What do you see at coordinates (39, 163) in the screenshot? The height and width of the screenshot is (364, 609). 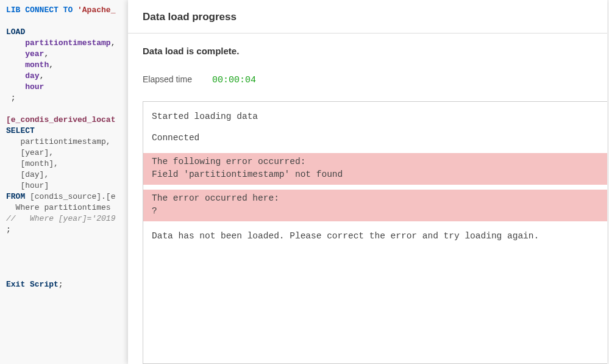 I see `field: [month],` at bounding box center [39, 163].